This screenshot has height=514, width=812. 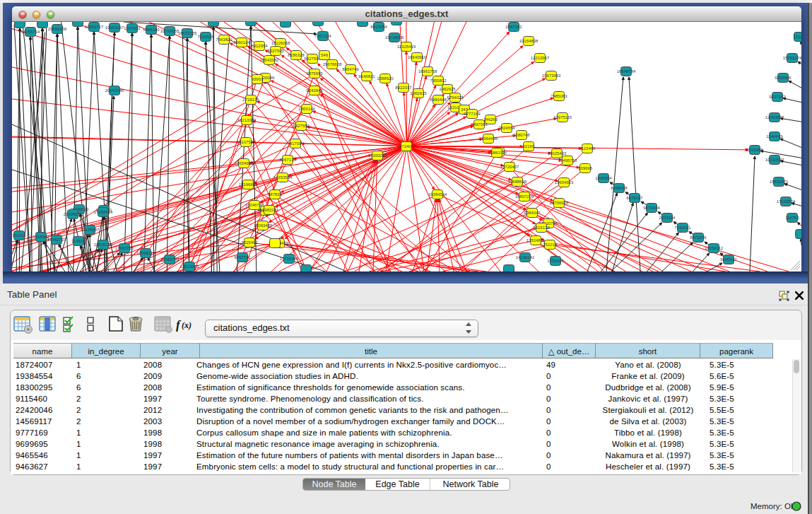 What do you see at coordinates (529, 146) in the screenshot?
I see `svg-text: 62160` at bounding box center [529, 146].